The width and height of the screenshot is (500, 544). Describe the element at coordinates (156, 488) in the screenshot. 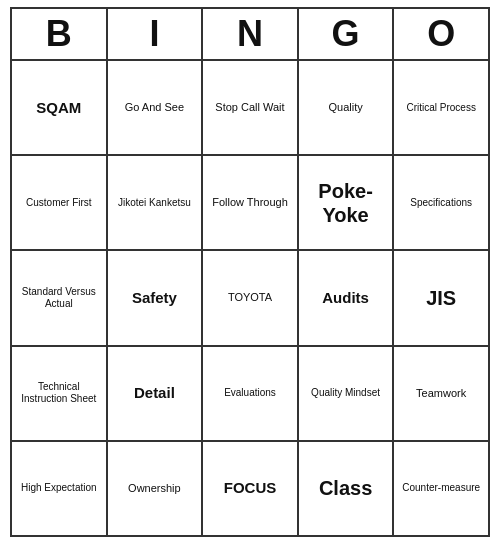

I see `cell-4-1: Ownership` at that location.